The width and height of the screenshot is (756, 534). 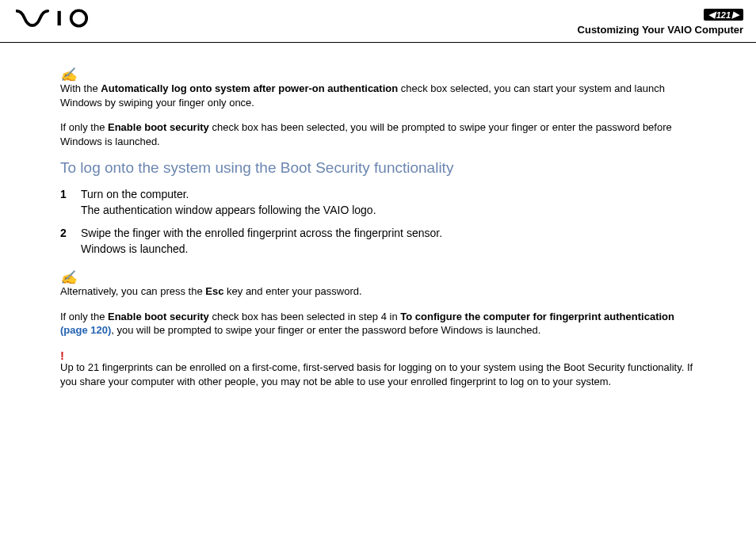 What do you see at coordinates (135, 194) in the screenshot?
I see `text: Turn on the computer.` at bounding box center [135, 194].